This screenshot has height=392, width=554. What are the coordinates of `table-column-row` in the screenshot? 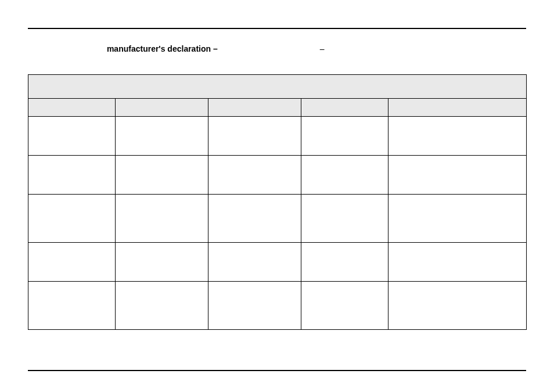 It's located at (278, 108).